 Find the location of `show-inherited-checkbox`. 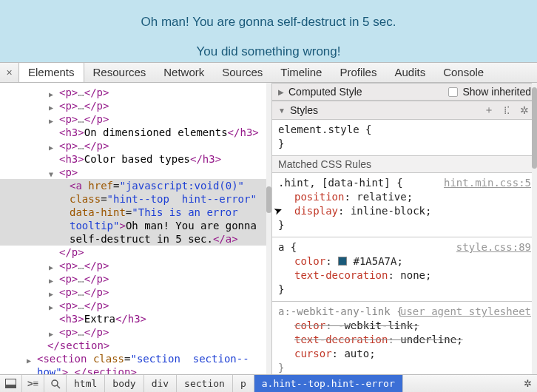

show-inherited-checkbox is located at coordinates (453, 92).